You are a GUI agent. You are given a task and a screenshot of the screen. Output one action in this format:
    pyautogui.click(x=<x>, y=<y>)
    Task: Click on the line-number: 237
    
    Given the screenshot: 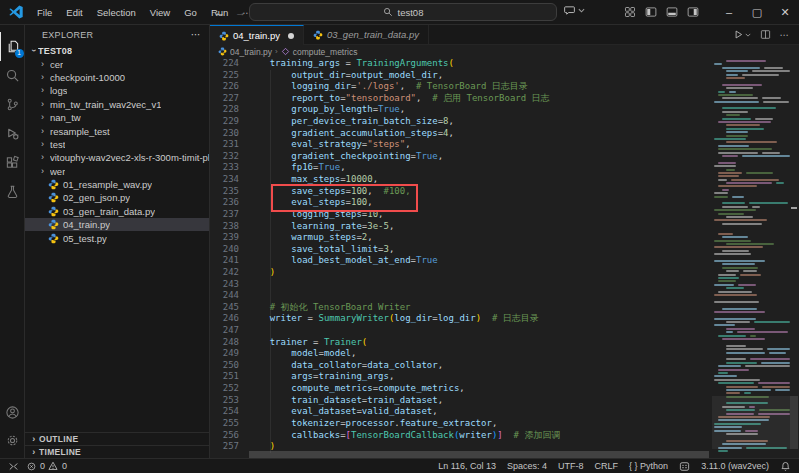 What is the action you would take?
    pyautogui.click(x=224, y=215)
    